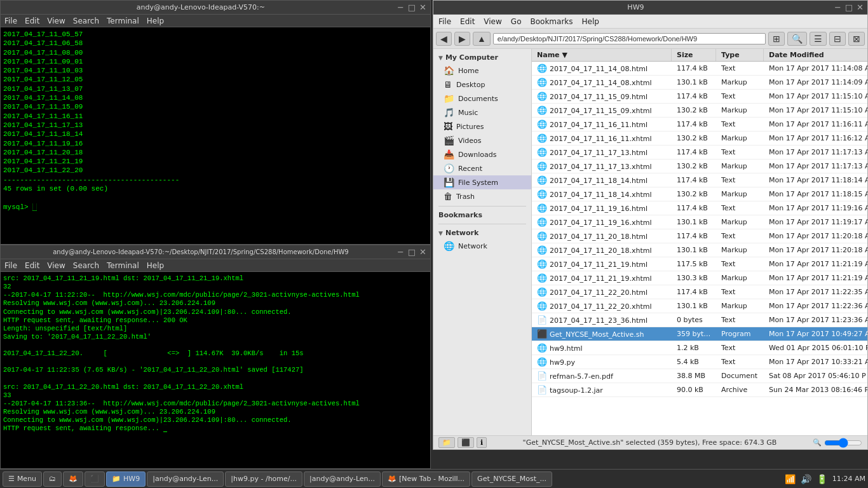 Image resolution: width=868 pixels, height=488 pixels. What do you see at coordinates (629, 39) in the screenshot?
I see `address-bar` at bounding box center [629, 39].